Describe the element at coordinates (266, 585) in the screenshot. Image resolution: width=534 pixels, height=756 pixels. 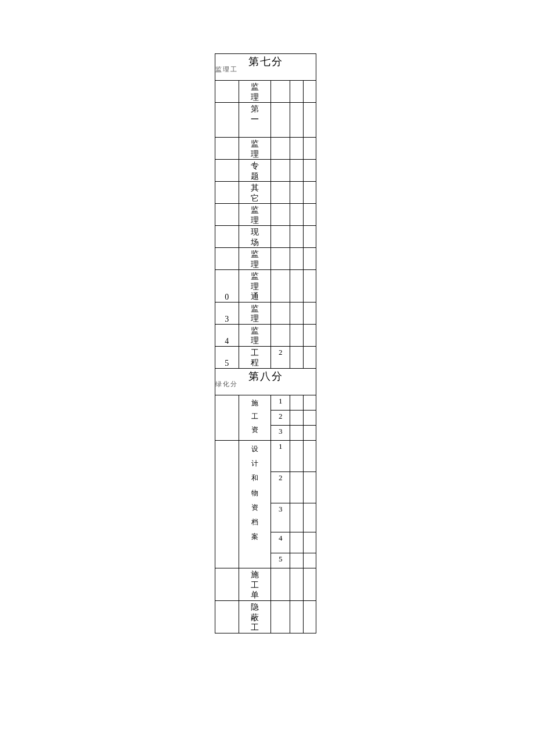
I see `table-row: 施工单` at that location.